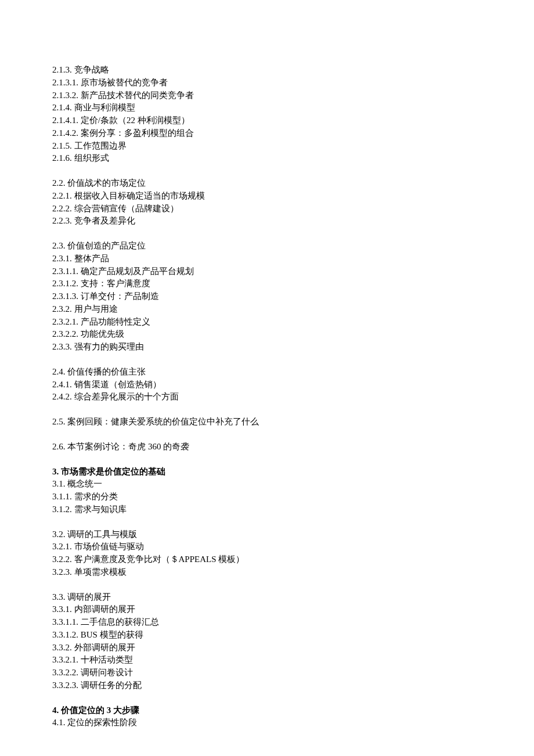  What do you see at coordinates (62, 158) in the screenshot?
I see `outline-number: 2.1.6.` at bounding box center [62, 158].